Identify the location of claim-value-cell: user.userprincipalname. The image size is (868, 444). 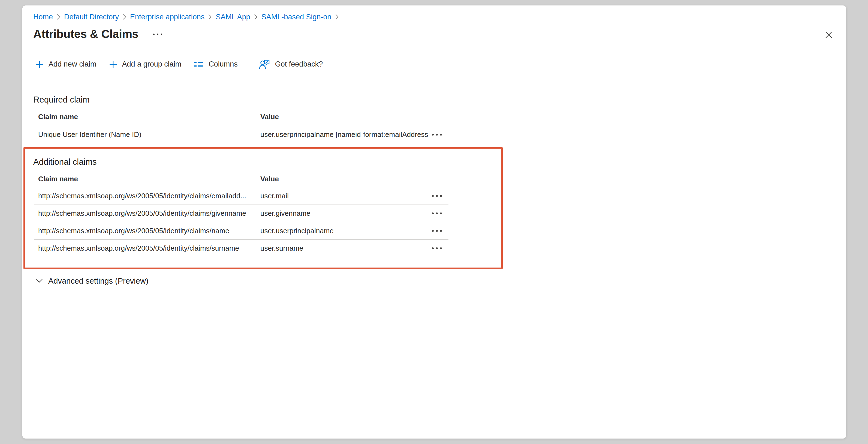
(345, 231).